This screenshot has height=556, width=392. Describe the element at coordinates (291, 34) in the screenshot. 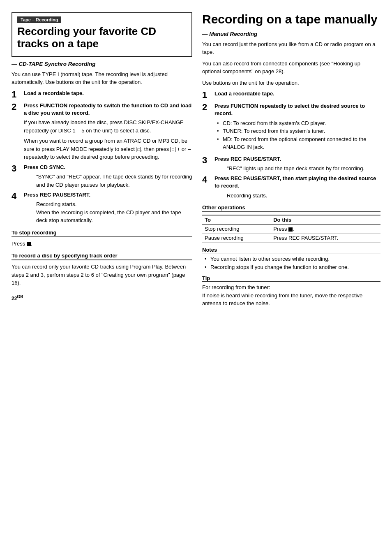

I see `right-subtitle: — Manual Recording` at that location.